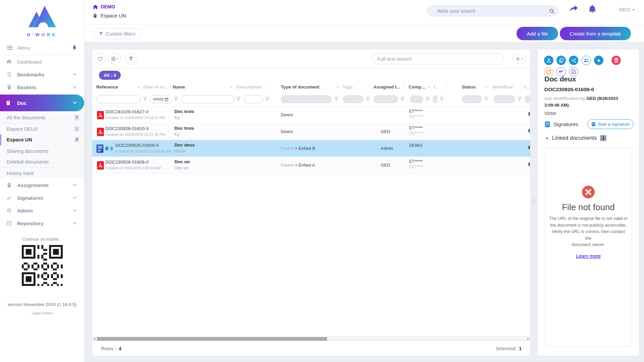 The width and height of the screenshot is (644, 362). I want to click on column-header-description: Description, so click(249, 87).